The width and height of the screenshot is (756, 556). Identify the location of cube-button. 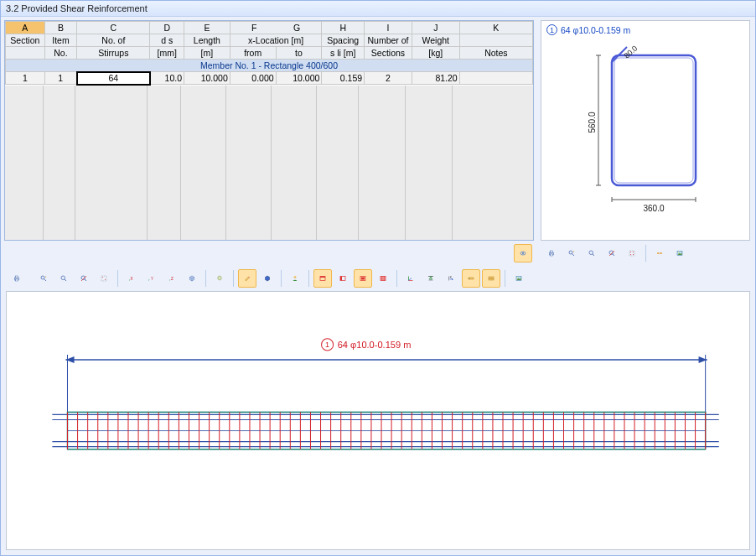
(267, 278).